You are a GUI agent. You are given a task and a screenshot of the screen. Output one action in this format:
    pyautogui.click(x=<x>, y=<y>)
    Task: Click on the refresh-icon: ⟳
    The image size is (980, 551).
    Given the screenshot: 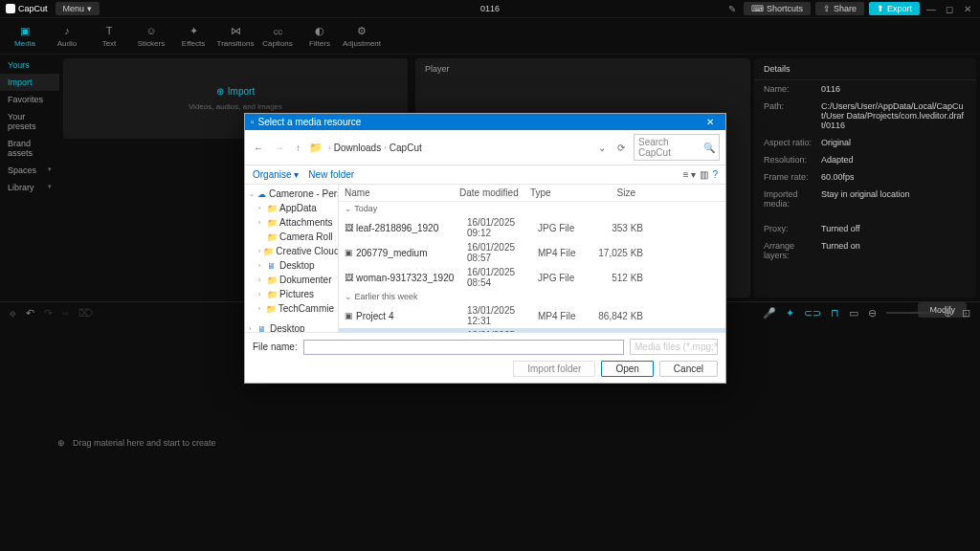 What is the action you would take?
    pyautogui.click(x=621, y=147)
    